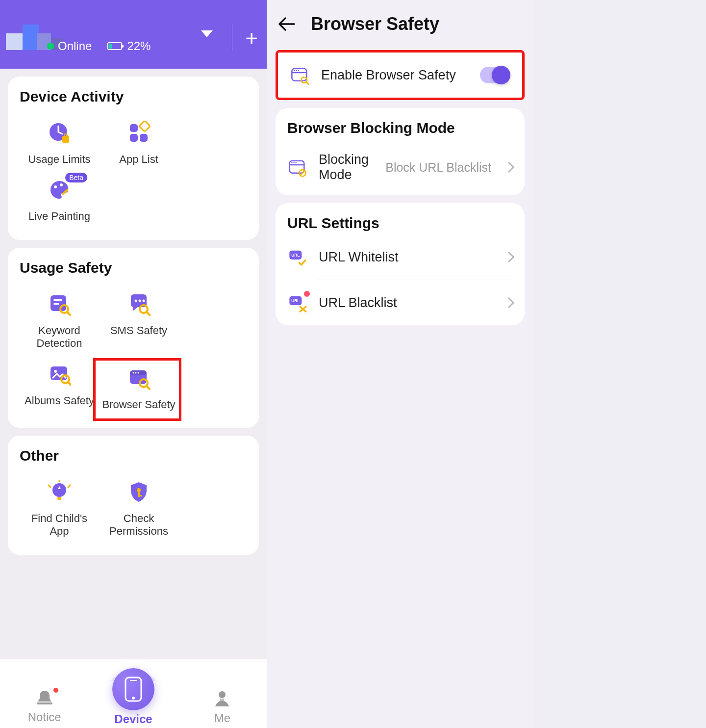 The height and width of the screenshot is (728, 706). I want to click on live-painting-item: Beta Live Painting, so click(59, 201).